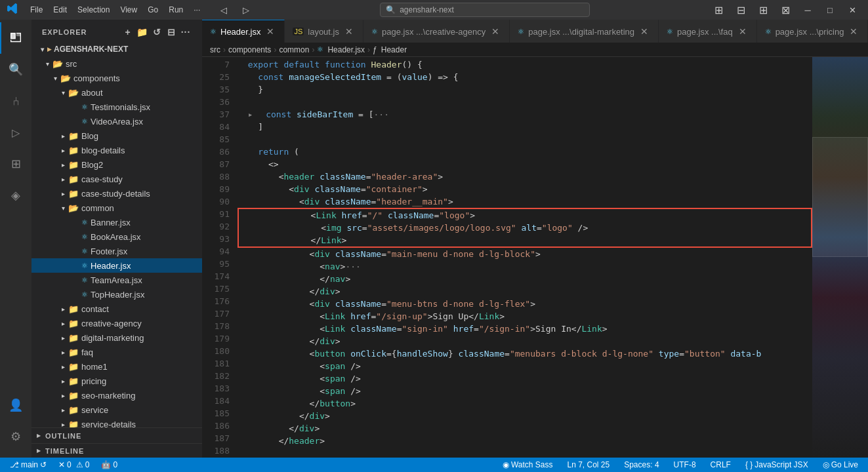 This screenshot has height=472, width=868. What do you see at coordinates (642, 465) in the screenshot?
I see `spaces-status: Spaces: 4` at bounding box center [642, 465].